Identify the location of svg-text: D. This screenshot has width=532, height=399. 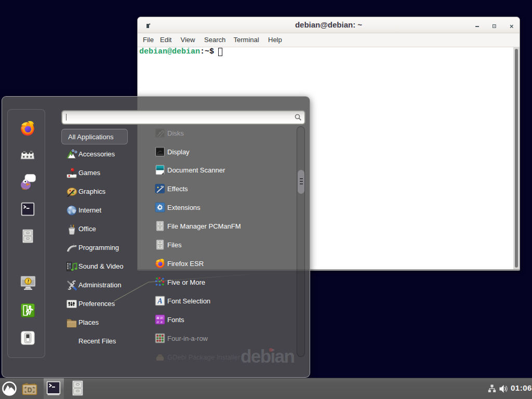
(30, 390).